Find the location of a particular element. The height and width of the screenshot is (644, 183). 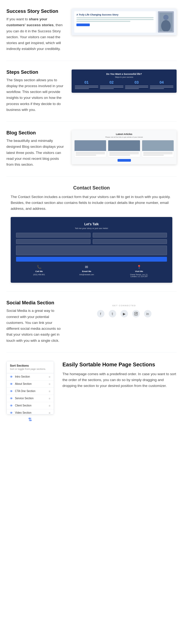

step-1: 01 is located at coordinates (87, 85).